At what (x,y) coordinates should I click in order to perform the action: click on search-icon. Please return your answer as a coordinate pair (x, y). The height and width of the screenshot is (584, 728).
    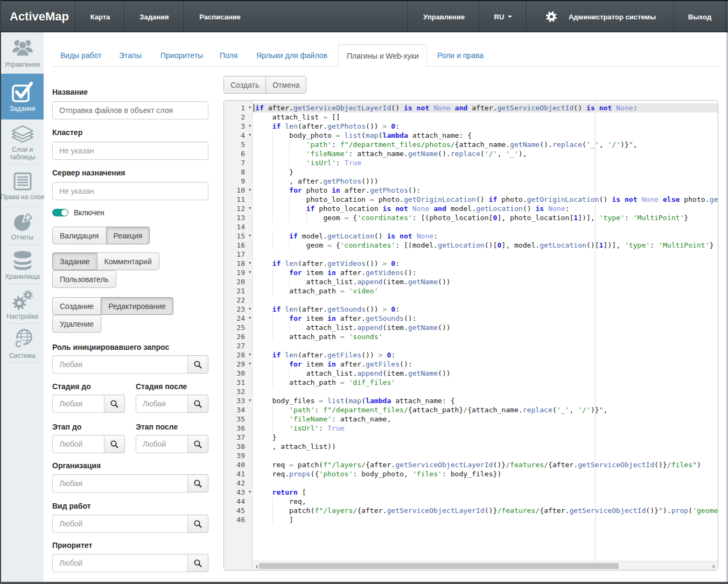
    Looking at the image, I should click on (198, 563).